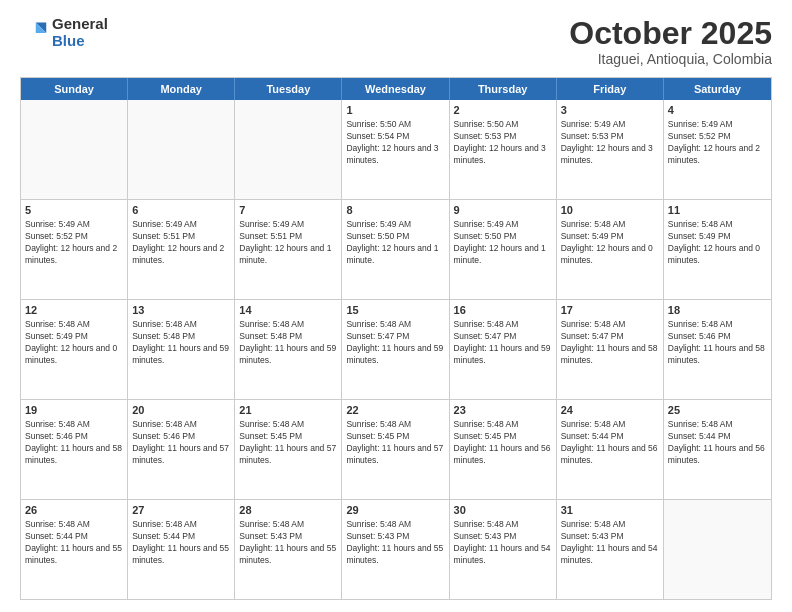  What do you see at coordinates (718, 350) in the screenshot?
I see `calendar-cell: 18Sunrise: 5:48 AM Sunset: 5:46 PM Dayli…` at bounding box center [718, 350].